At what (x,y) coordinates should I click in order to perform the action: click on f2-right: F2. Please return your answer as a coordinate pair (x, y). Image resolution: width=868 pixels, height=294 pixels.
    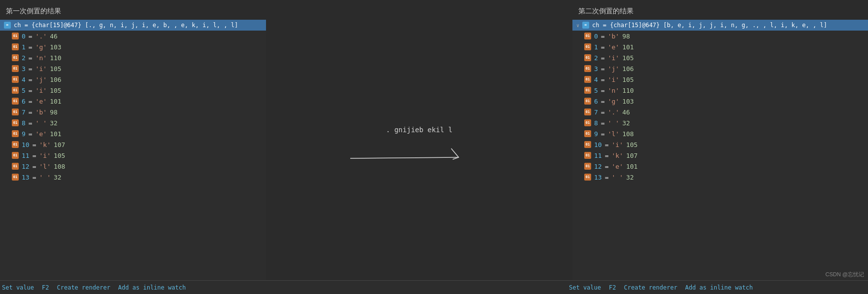
    Looking at the image, I should click on (612, 288).